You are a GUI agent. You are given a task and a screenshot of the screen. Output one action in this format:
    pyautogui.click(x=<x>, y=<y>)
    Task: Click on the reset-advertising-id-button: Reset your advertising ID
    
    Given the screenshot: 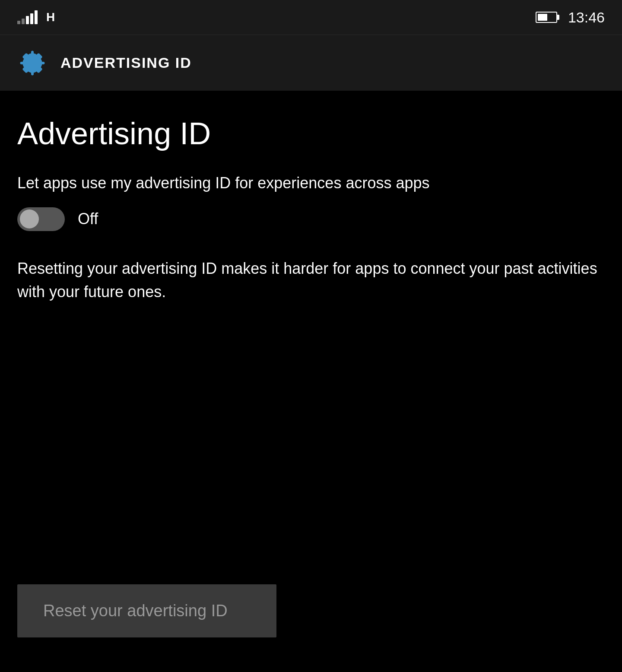 What is the action you would take?
    pyautogui.click(x=147, y=611)
    